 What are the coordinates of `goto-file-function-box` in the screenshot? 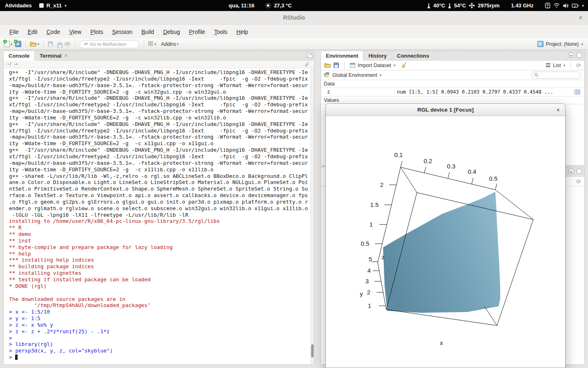 It's located at (109, 44).